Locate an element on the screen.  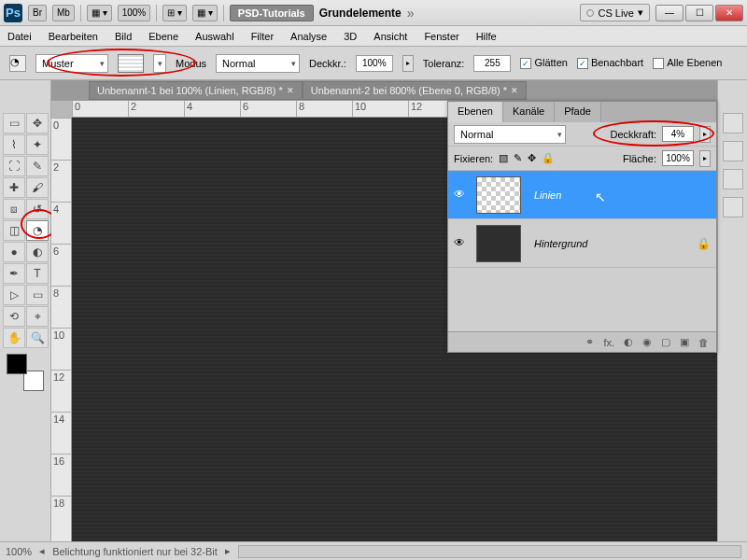
eyedropper-tool: ✎ is located at coordinates (37, 166).